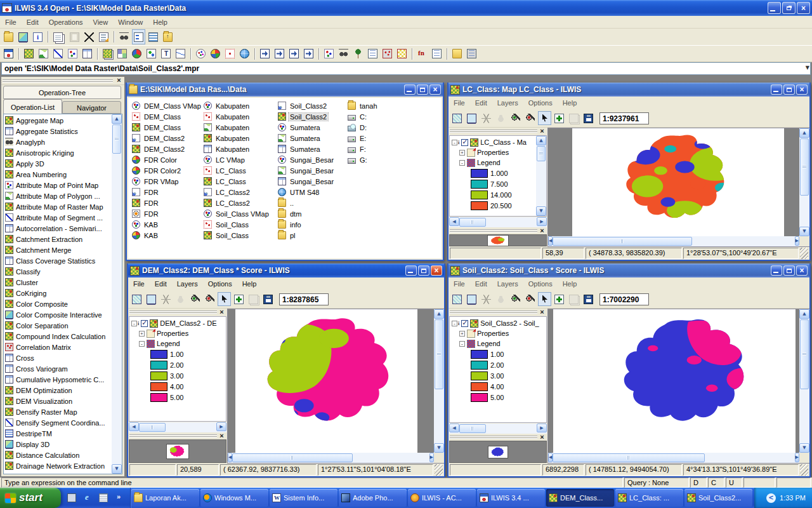 This screenshot has width=812, height=508. What do you see at coordinates (499, 354) in the screenshot?
I see `legend-item: 1.00` at bounding box center [499, 354].